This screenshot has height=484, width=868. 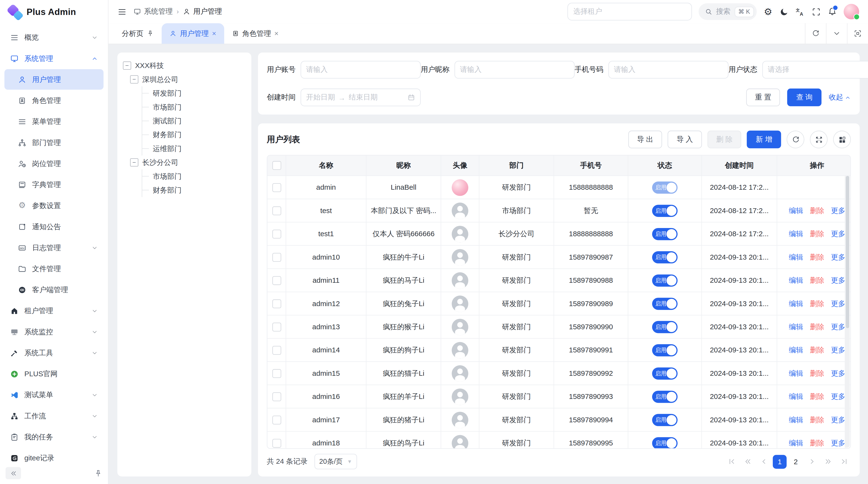 I want to click on content-fullscreen-button, so click(x=858, y=34).